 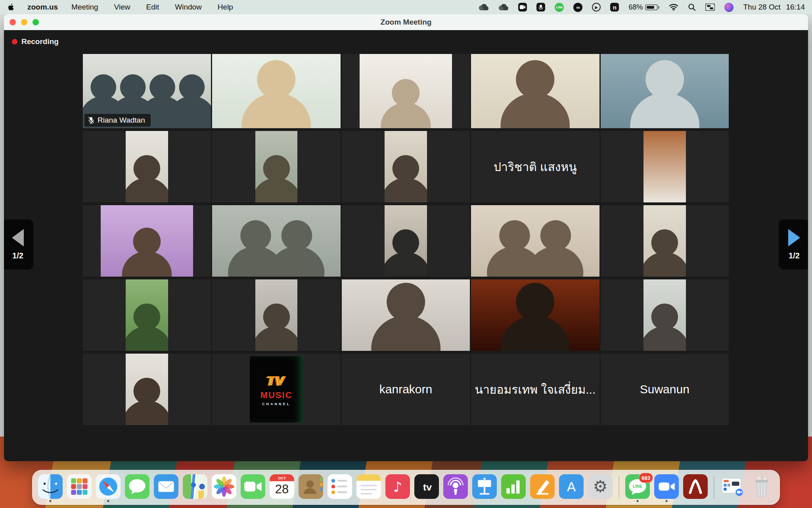 What do you see at coordinates (19, 244) in the screenshot?
I see `previous-page-button: 1/2` at bounding box center [19, 244].